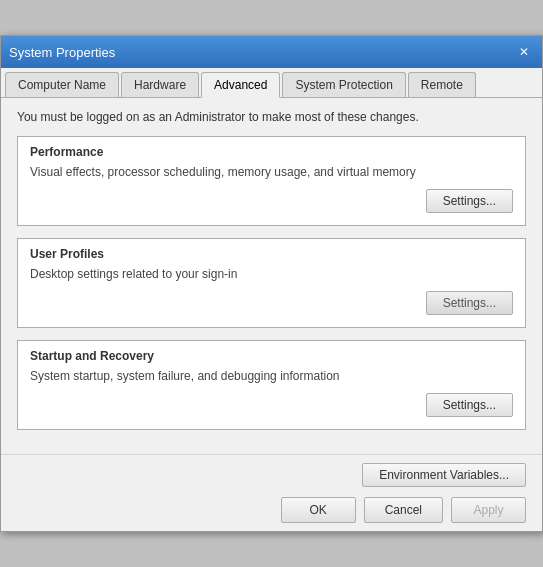  Describe the element at coordinates (272, 376) in the screenshot. I see `startup-recovery-desc: System startup, system failure, and debu…` at that location.